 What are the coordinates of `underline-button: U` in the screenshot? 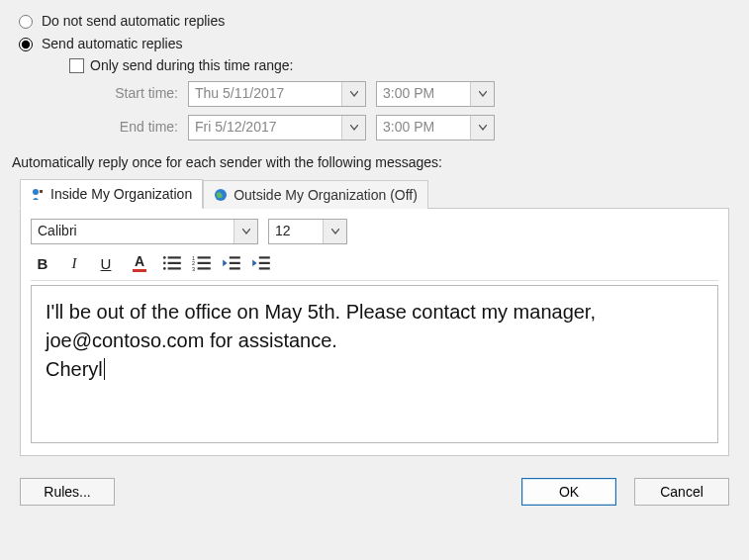 It's located at (106, 263).